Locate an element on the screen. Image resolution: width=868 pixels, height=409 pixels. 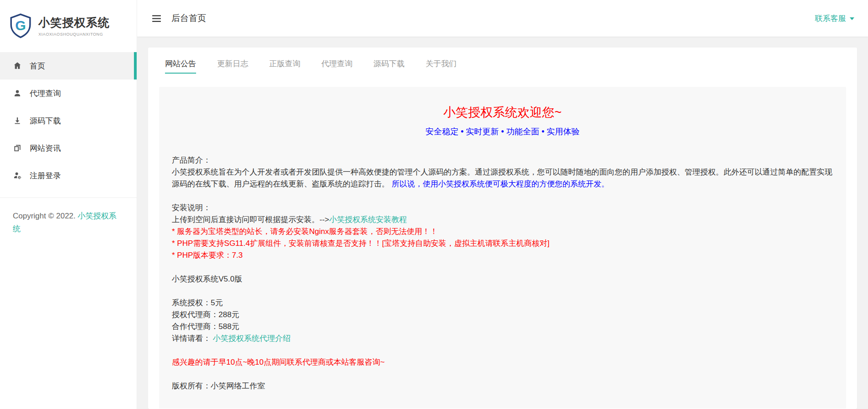
notice-text: * PHP版本要求：7.3 is located at coordinates (208, 255).